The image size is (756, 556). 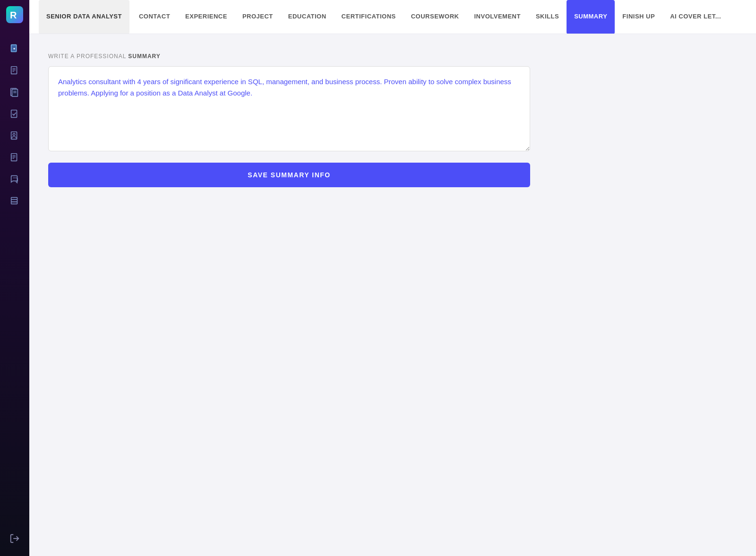 What do you see at coordinates (145, 56) in the screenshot?
I see `section-label-bold: SUMMARY` at bounding box center [145, 56].